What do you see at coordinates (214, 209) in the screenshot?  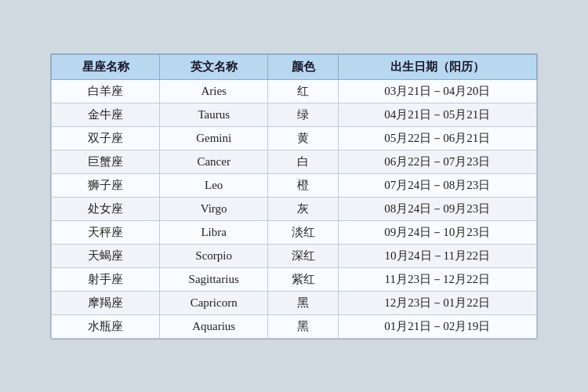 I see `table-cell-r5-c1: Virgo` at bounding box center [214, 209].